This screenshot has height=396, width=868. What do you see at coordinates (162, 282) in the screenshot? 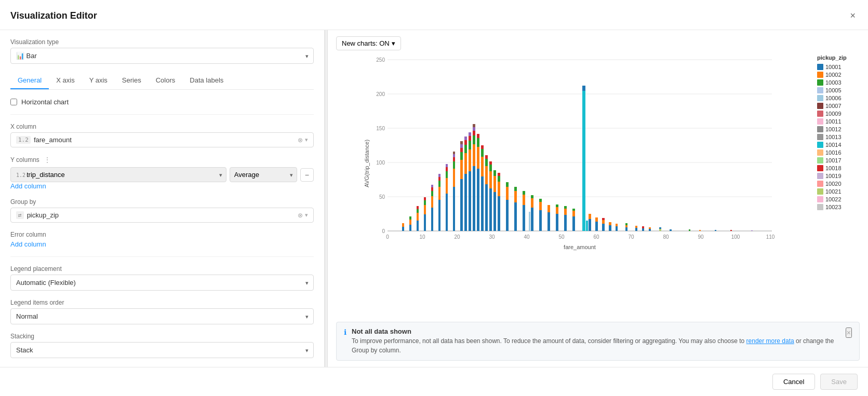
I see `legend-placement-select: Automatic (Flexible)` at bounding box center [162, 282].